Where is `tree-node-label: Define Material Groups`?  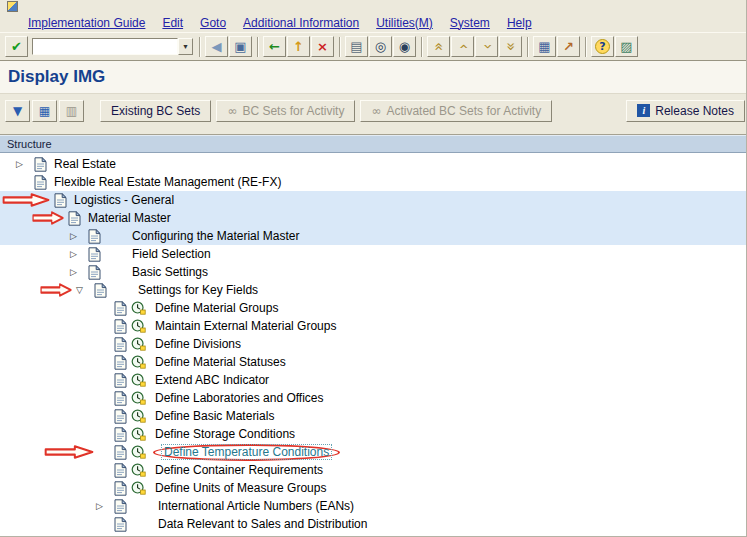 tree-node-label: Define Material Groups is located at coordinates (216, 308).